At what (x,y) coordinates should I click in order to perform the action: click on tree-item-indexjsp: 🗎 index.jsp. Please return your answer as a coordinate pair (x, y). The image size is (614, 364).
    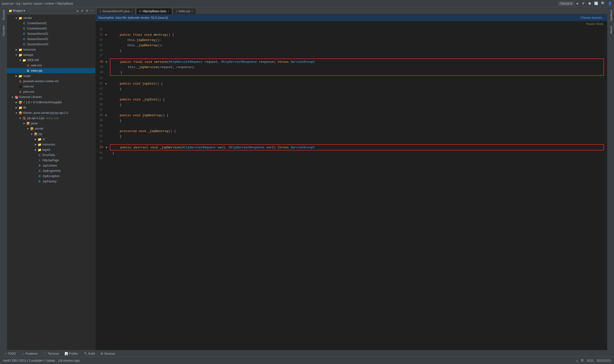
    Looking at the image, I should click on (51, 71).